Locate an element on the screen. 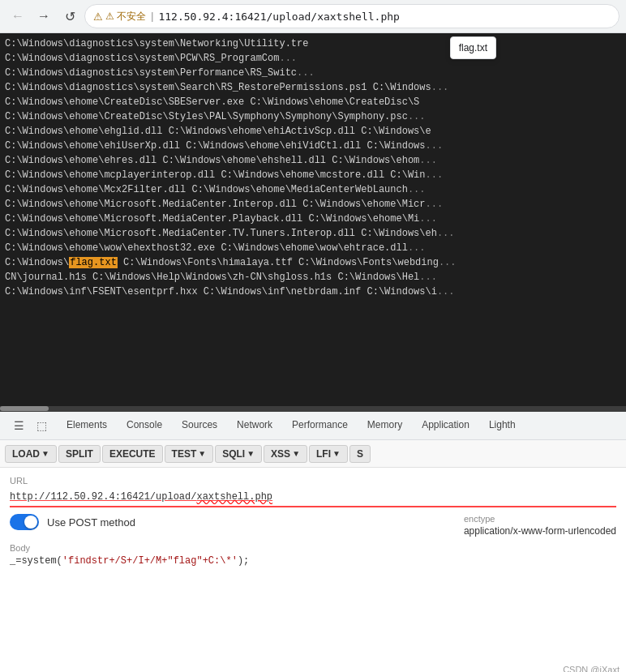  url-label: URL is located at coordinates (313, 481).